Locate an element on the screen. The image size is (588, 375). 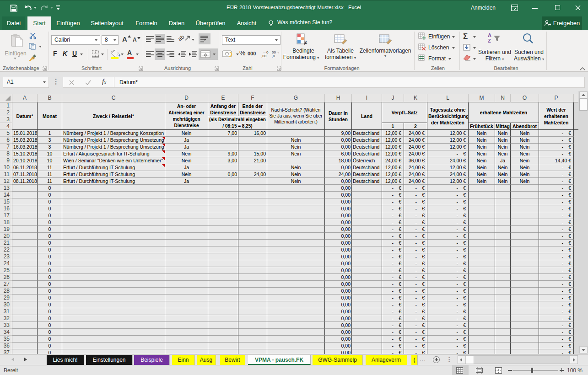
svg-text: ,00 is located at coordinates (264, 56).